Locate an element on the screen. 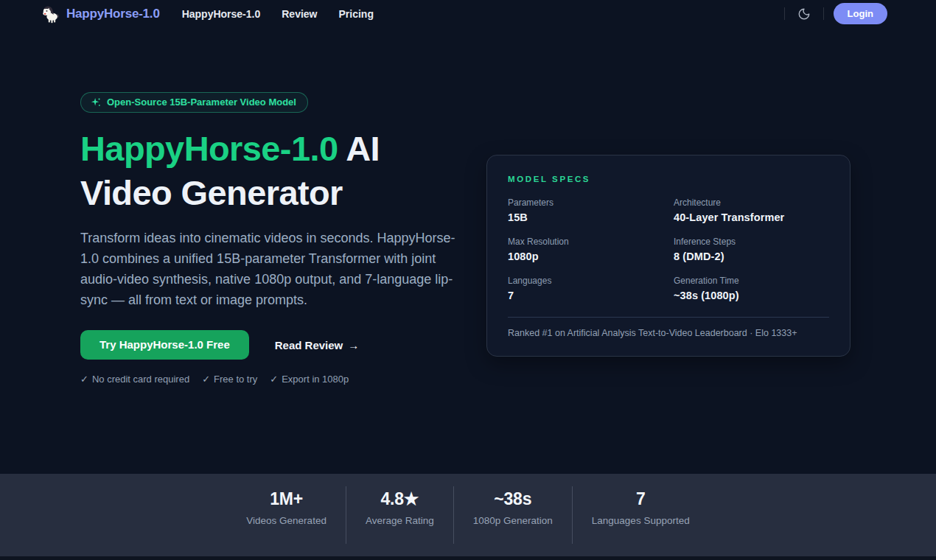 The image size is (936, 560). header: HappyHorse-1.0 HappyHorse-1.0 Review Pri… is located at coordinates (468, 13).